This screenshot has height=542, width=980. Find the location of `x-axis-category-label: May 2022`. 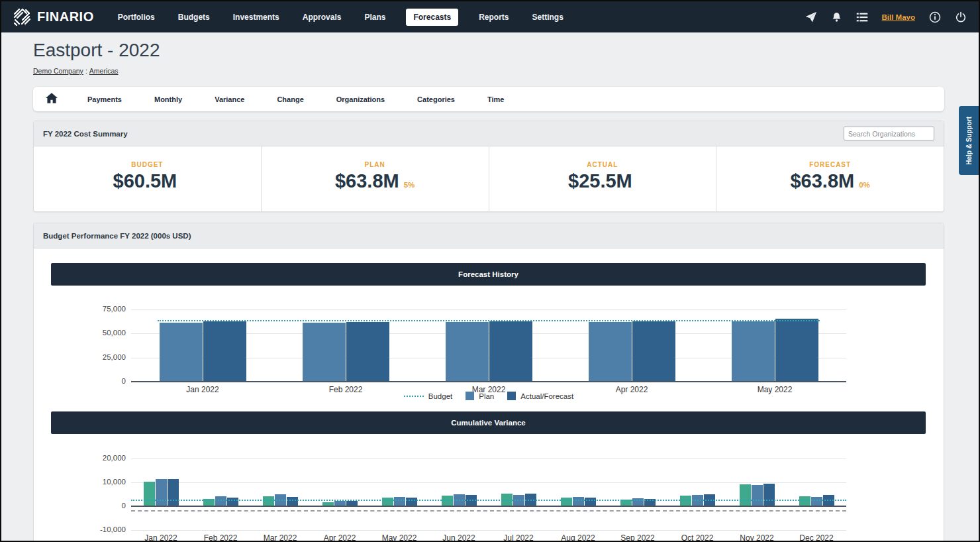

x-axis-category-label: May 2022 is located at coordinates (399, 538).